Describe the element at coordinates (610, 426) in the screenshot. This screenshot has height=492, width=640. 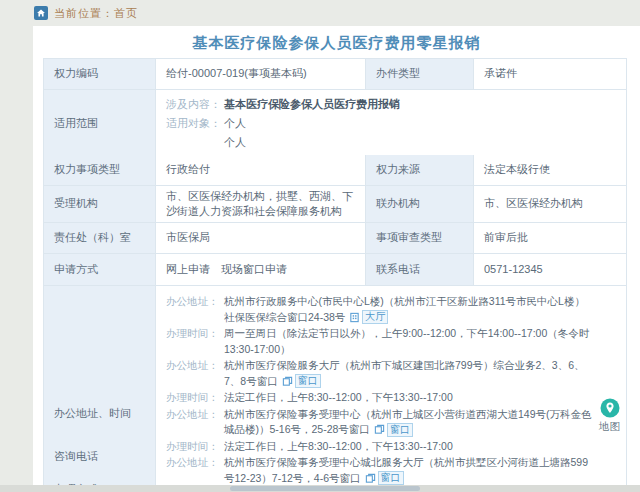
I see `map-label: 地图` at that location.